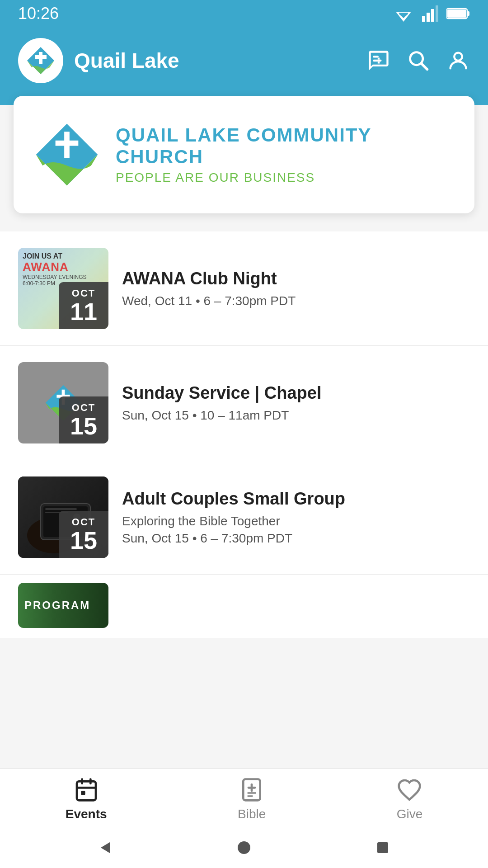 This screenshot has width=488, height=868. What do you see at coordinates (286, 155) in the screenshot?
I see `church-card-text: QUAIL LAKE COMMUNITY CHURCH PEOPLE ARE O…` at bounding box center [286, 155].